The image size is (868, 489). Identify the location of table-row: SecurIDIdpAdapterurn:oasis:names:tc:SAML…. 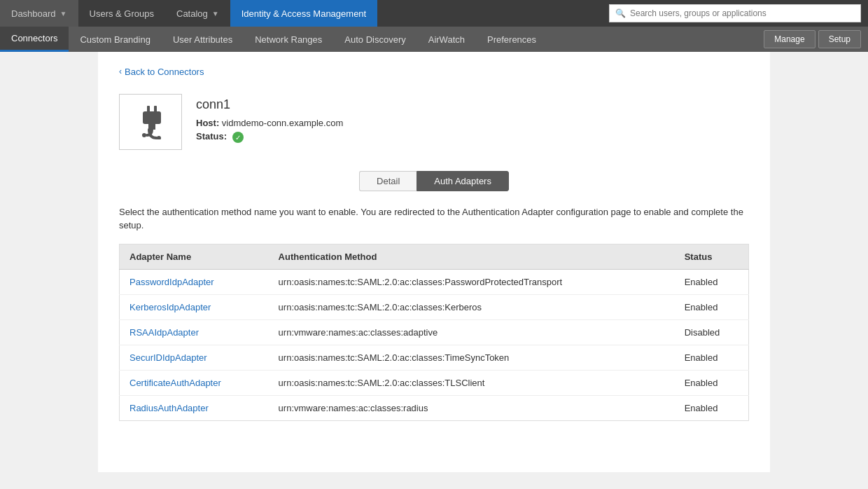
(434, 357).